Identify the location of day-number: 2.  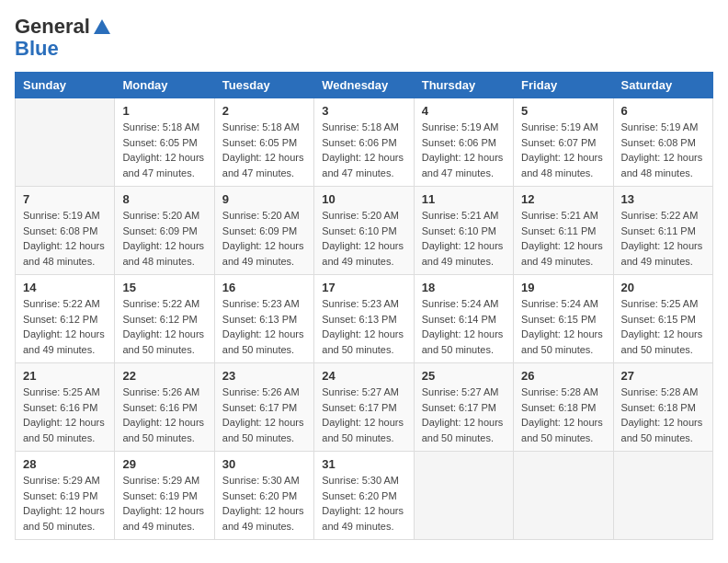
(265, 110).